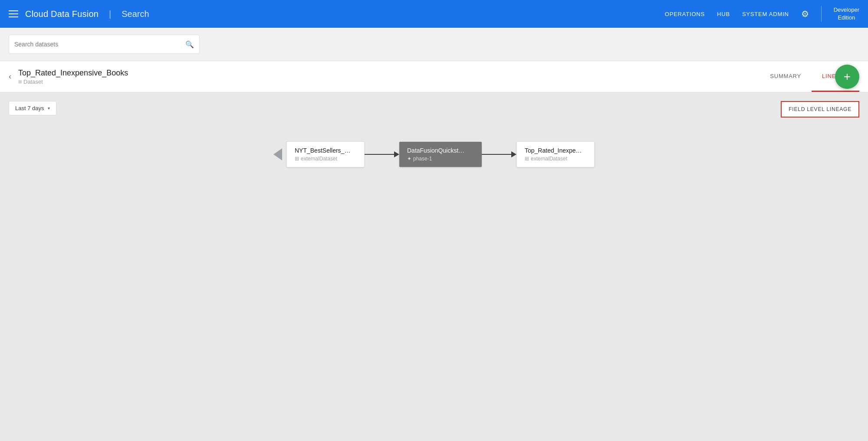  What do you see at coordinates (297, 159) in the screenshot?
I see `node-source-grid-icon: ⊞` at bounding box center [297, 159].